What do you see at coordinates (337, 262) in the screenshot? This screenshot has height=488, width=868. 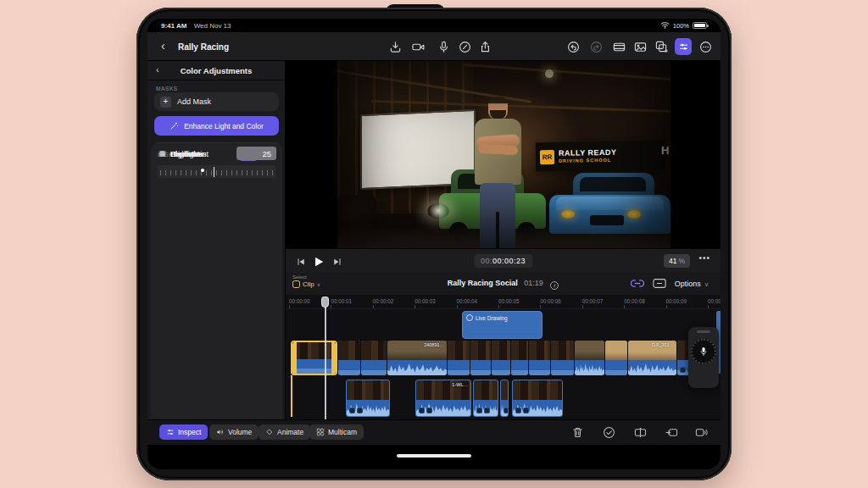 I see `skip-to-end-button` at bounding box center [337, 262].